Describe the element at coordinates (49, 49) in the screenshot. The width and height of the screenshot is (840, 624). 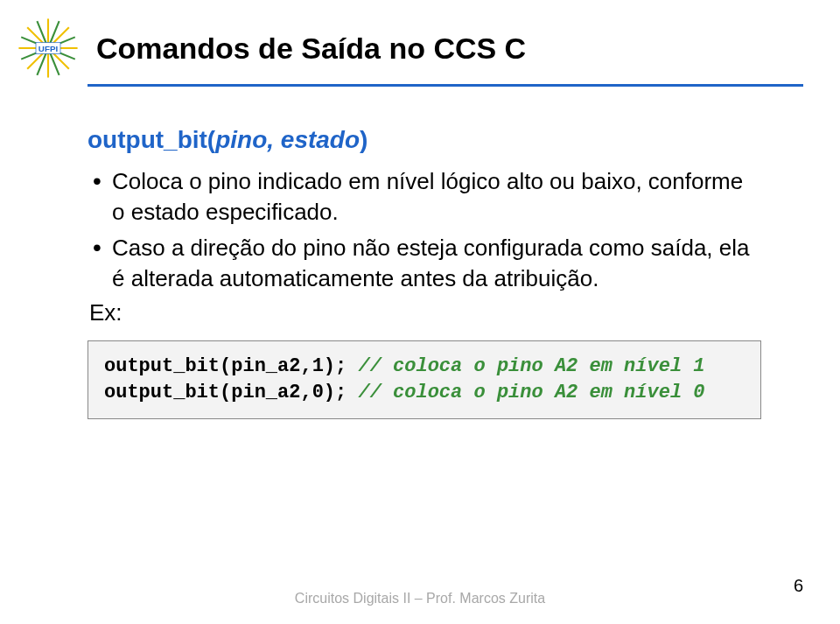
I see `svg-text: UFPI` at that location.